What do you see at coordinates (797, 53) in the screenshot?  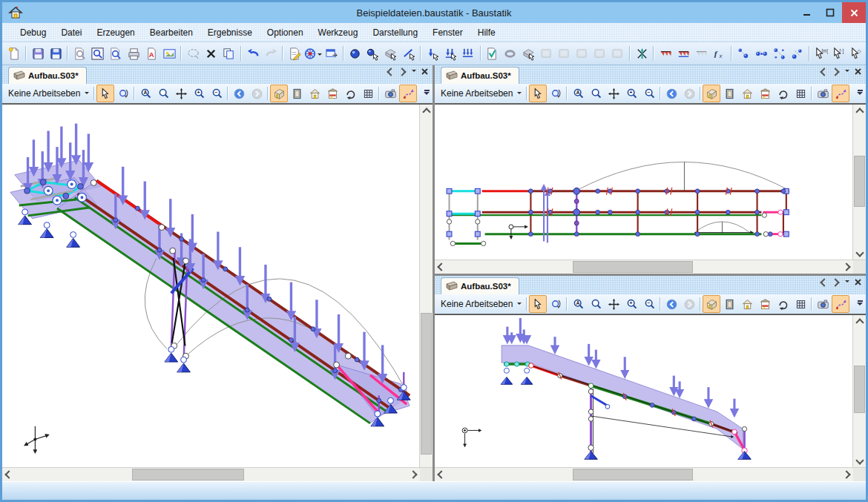 I see `snap-nearest-button` at bounding box center [797, 53].